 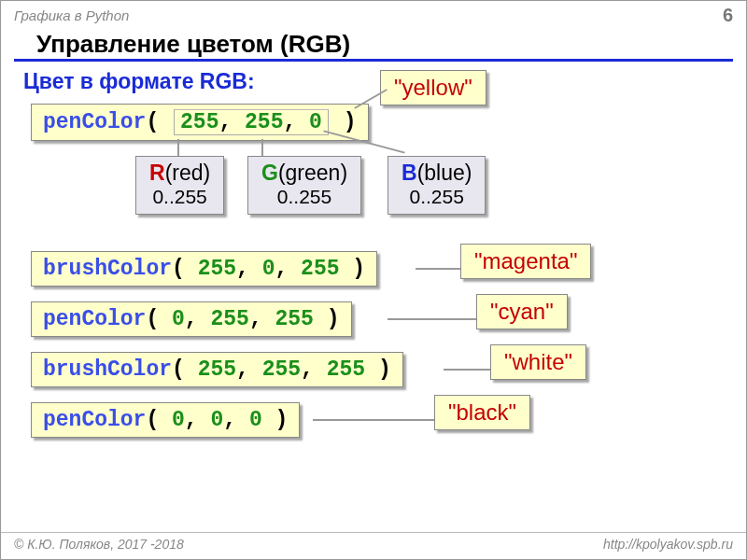 I want to click on code-example-cyan: penColor( 0, 255, 255 ), so click(x=191, y=319).